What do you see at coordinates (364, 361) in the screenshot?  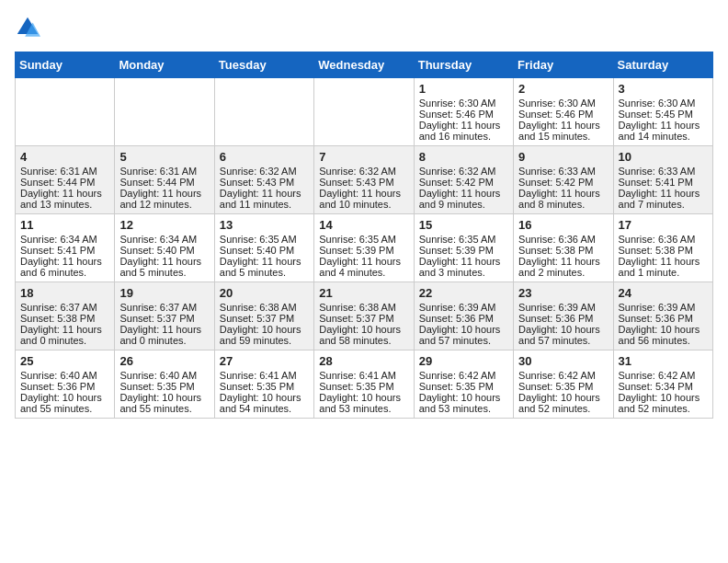 I see `day-number: 28` at bounding box center [364, 361].